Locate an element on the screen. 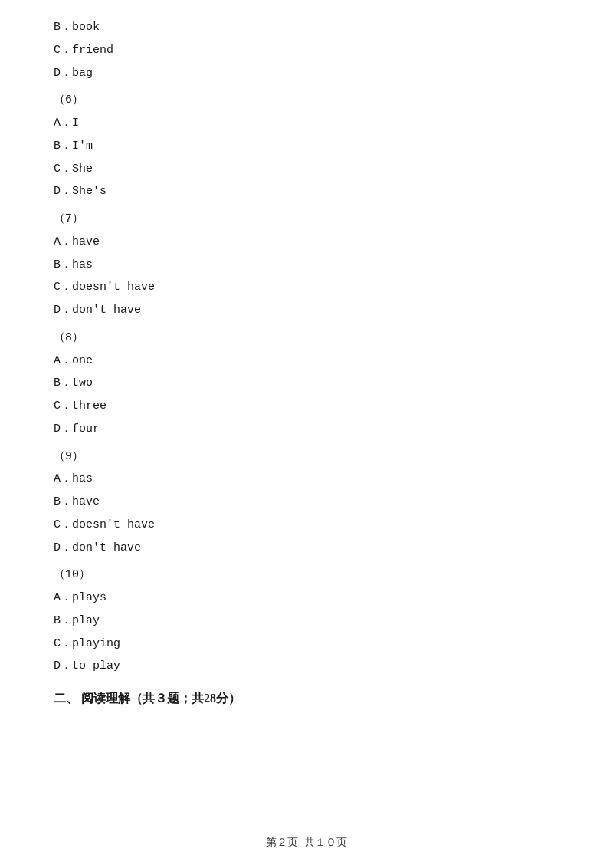  option-d-dont-have-9: D．don't have is located at coordinates (306, 548).